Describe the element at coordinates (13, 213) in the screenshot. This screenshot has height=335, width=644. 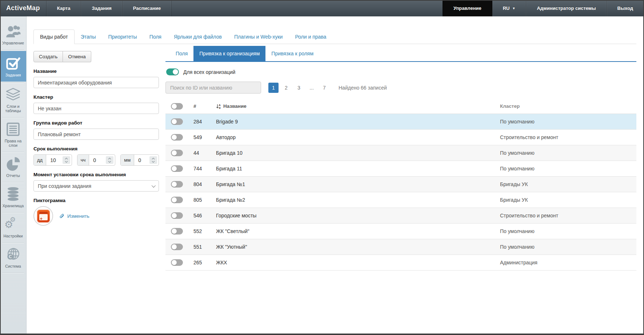
I see `sidebar-divider` at that location.